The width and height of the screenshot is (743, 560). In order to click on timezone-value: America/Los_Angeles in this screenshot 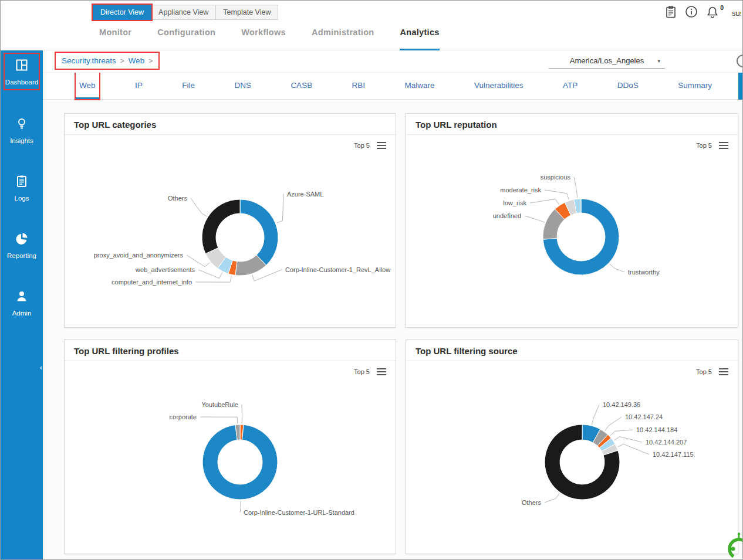, I will do `click(607, 61)`.